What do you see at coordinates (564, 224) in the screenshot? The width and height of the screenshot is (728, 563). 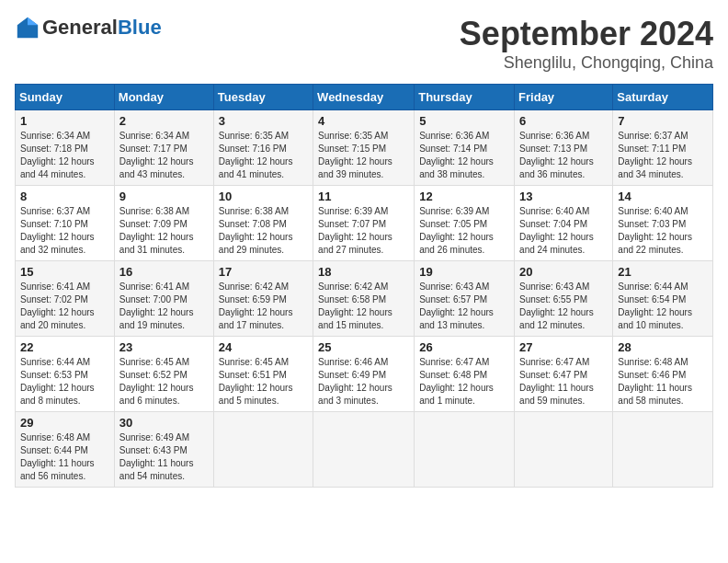 I see `calendar-cell: 13Sunrise: 6:40 AMSunset: 7:04 PMDayligh…` at bounding box center [564, 224].